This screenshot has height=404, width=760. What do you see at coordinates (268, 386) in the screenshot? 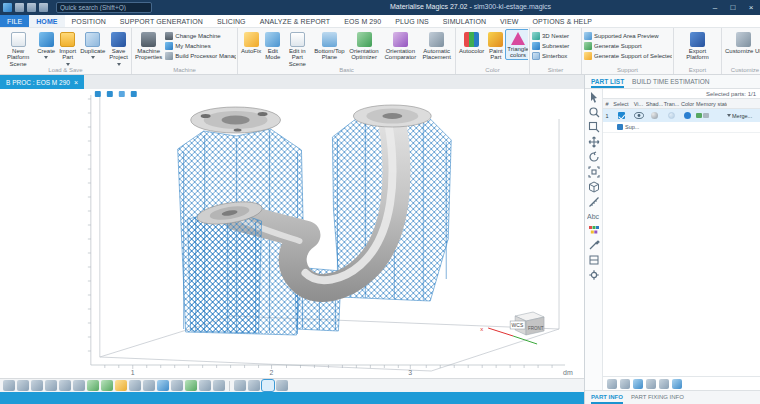
I see `supports-preview-icon` at bounding box center [268, 386].